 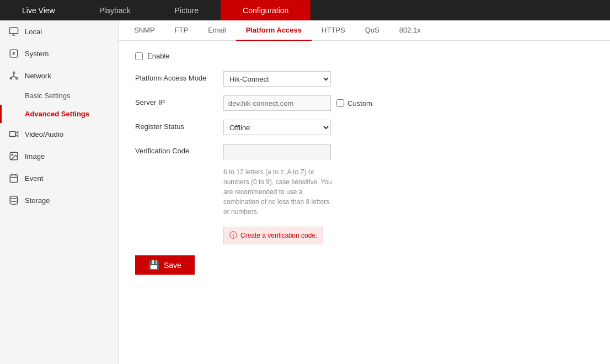 What do you see at coordinates (173, 265) in the screenshot?
I see `save-label: Save` at bounding box center [173, 265].